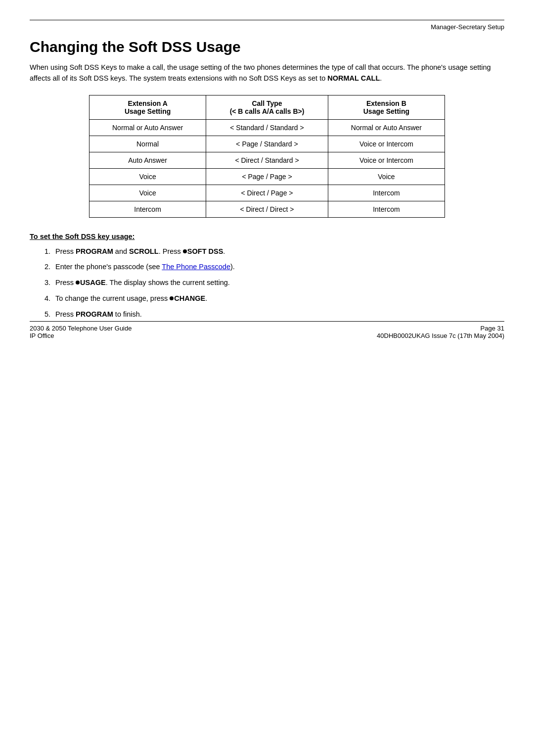  Describe the element at coordinates (148, 176) in the screenshot. I see `cell-3-0: Voice` at that location.